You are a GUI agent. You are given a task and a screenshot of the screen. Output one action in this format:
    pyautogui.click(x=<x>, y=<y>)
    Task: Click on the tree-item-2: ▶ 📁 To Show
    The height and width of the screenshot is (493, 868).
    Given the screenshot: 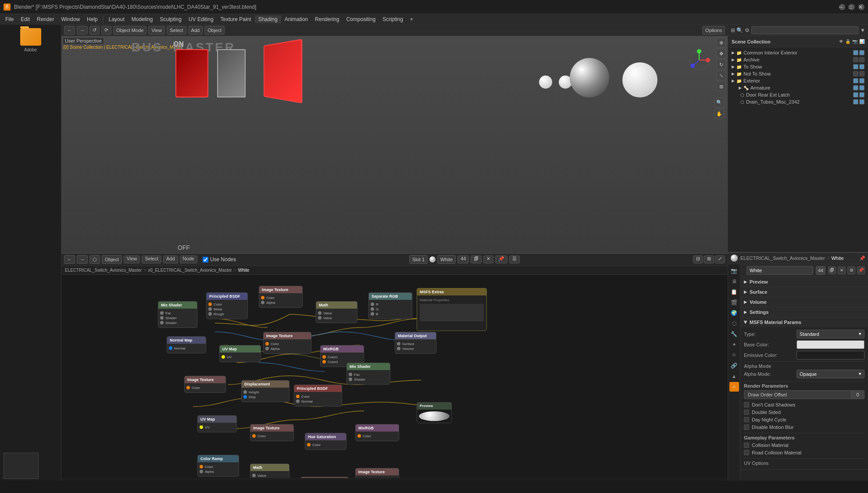 What is the action you would take?
    pyautogui.click(x=798, y=67)
    